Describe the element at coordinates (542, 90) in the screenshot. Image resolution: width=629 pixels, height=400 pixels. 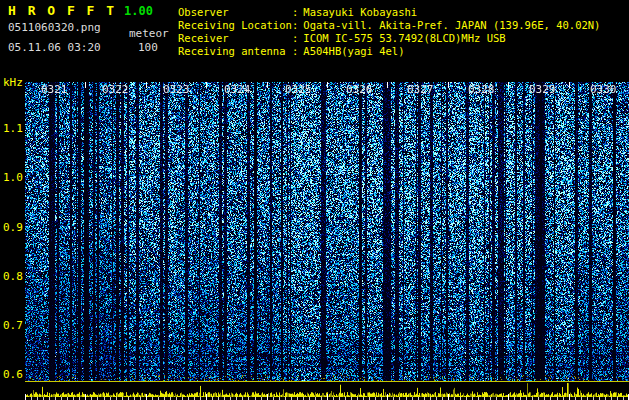
I see `time-tick-label: 0329` at that location.